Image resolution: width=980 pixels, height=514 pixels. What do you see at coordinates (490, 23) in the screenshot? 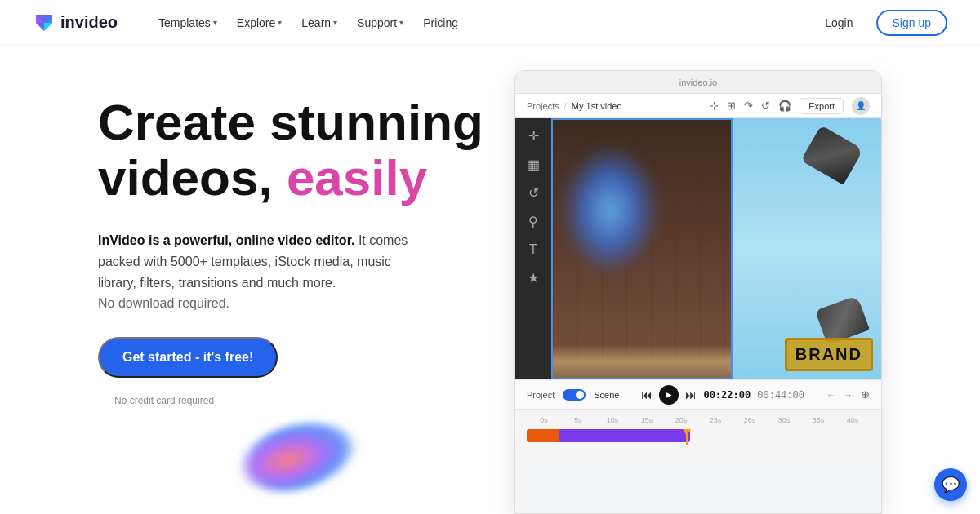
I see `navbar: invideo Templates ▾ Explore ▾ Learn ▾ Su…` at bounding box center [490, 23].